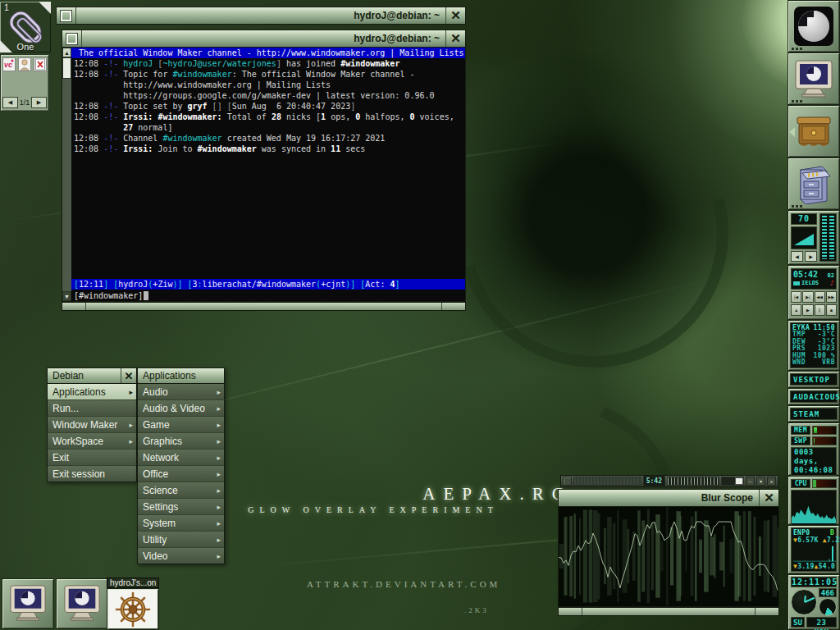  Describe the element at coordinates (180, 425) in the screenshot. I see `menu-item-game: Game▸` at that location.